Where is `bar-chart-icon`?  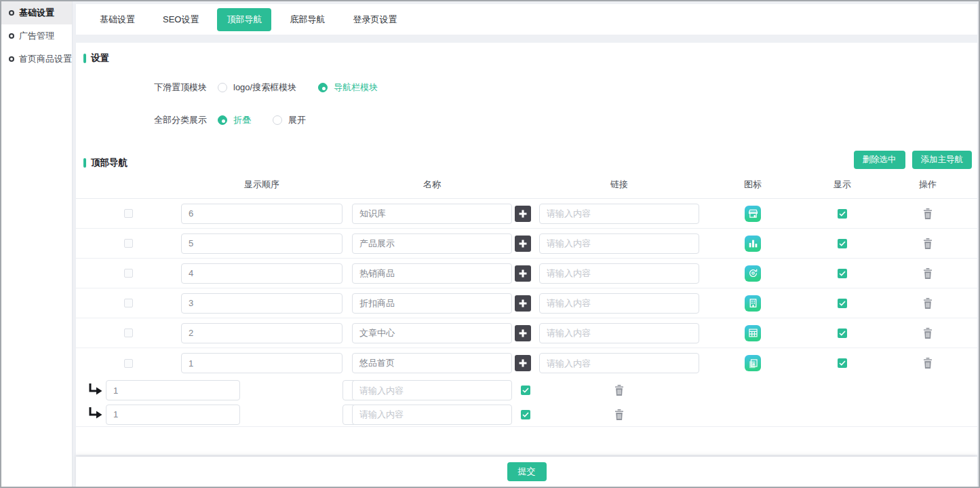
bar-chart-icon is located at coordinates (753, 244).